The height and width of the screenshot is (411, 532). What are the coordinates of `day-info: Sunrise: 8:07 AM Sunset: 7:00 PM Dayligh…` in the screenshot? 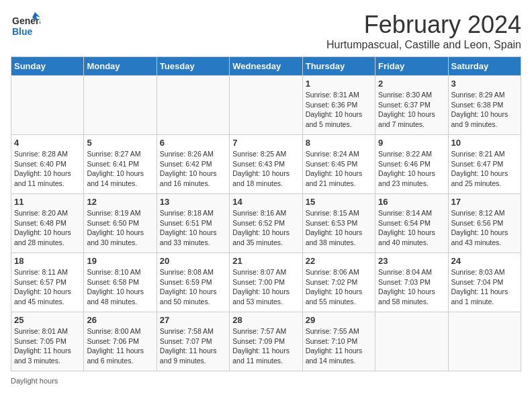 It's located at (266, 287).